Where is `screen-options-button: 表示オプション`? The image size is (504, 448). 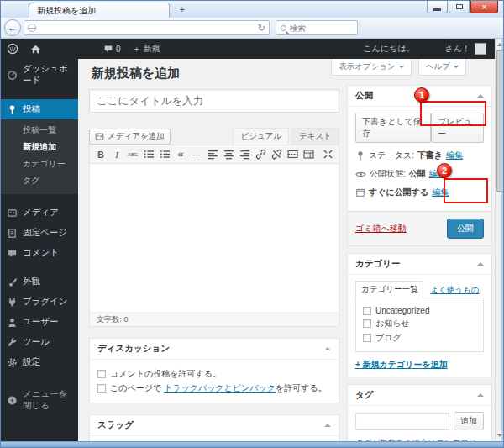 screen-options-button: 表示オプション is located at coordinates (371, 67).